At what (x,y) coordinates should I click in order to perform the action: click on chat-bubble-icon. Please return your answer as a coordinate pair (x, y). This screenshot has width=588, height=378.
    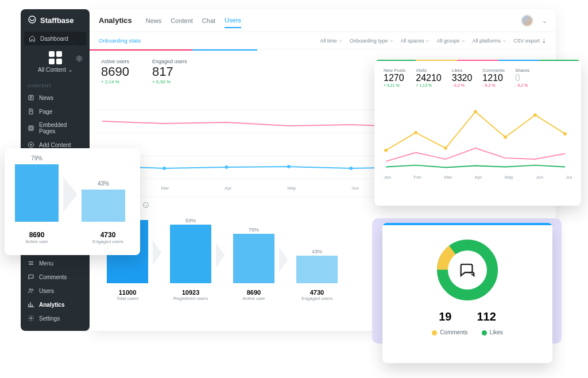
    Looking at the image, I should click on (467, 270).